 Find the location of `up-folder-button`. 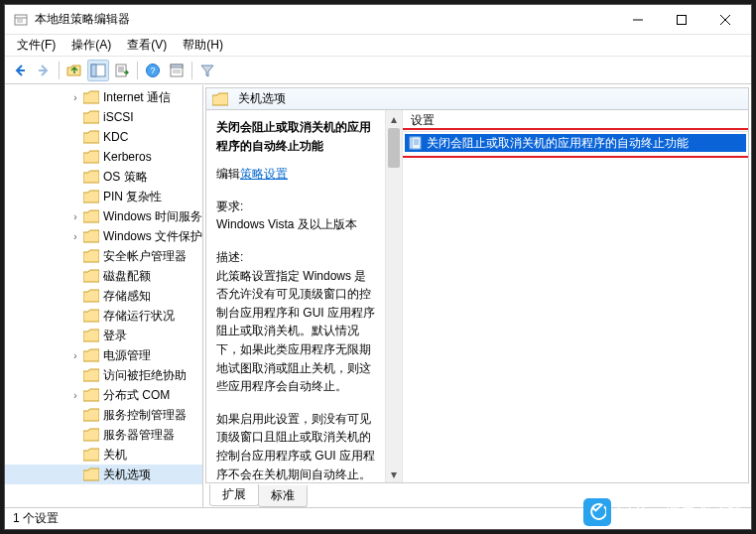

up-folder-button is located at coordinates (74, 70).